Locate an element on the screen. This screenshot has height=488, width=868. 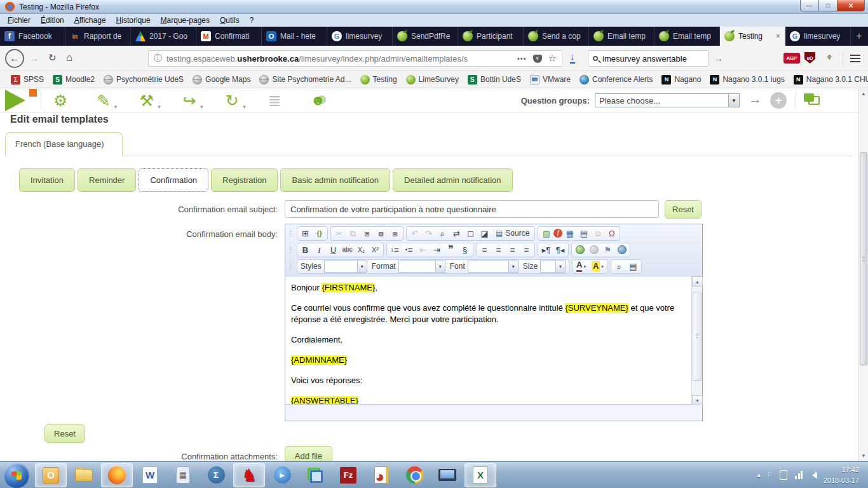
blockquote-icon: ❞ is located at coordinates (451, 250).